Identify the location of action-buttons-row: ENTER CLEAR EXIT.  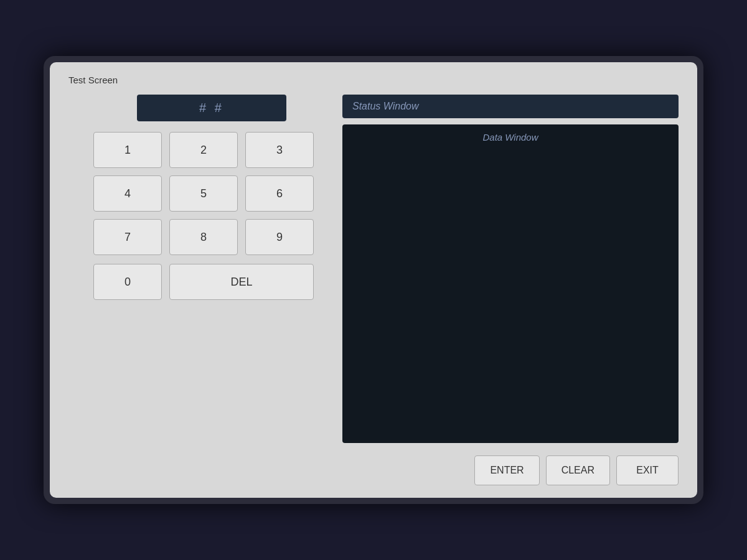
(510, 470).